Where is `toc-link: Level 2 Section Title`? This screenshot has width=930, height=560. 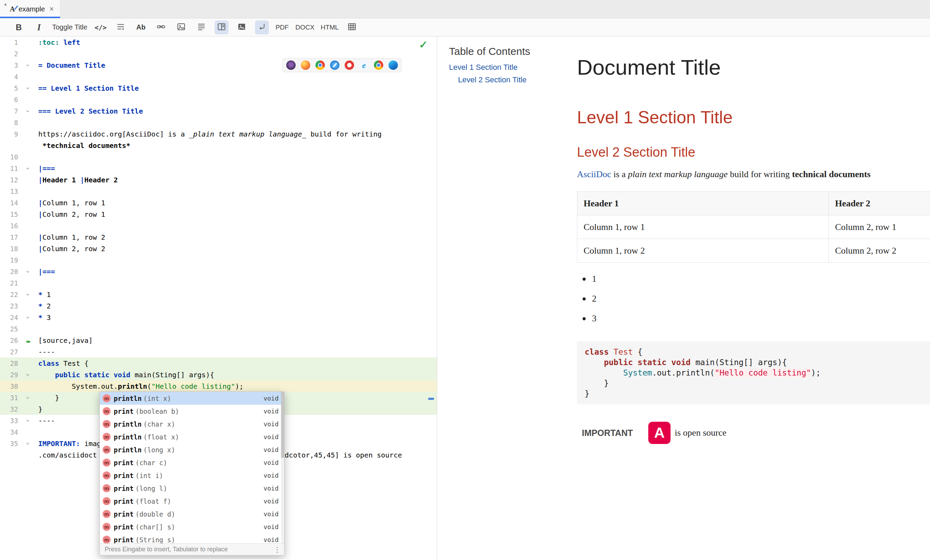 toc-link: Level 2 Section Title is located at coordinates (494, 80).